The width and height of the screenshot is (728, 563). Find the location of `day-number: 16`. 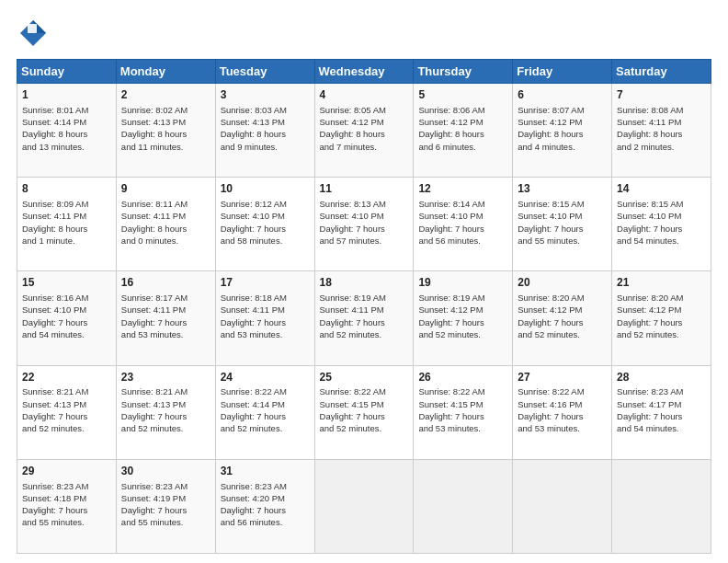

day-number: 16 is located at coordinates (165, 283).